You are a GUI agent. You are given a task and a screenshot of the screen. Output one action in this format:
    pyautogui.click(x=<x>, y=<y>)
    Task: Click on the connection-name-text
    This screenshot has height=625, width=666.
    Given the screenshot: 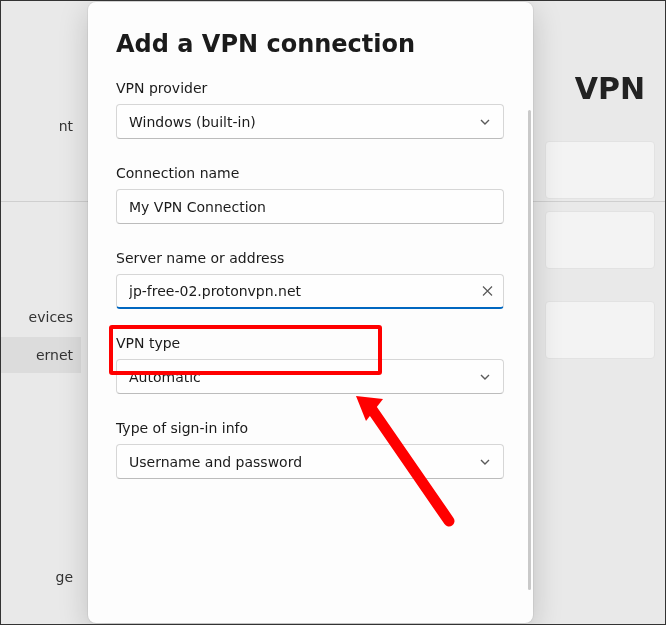 What is the action you would take?
    pyautogui.click(x=310, y=207)
    